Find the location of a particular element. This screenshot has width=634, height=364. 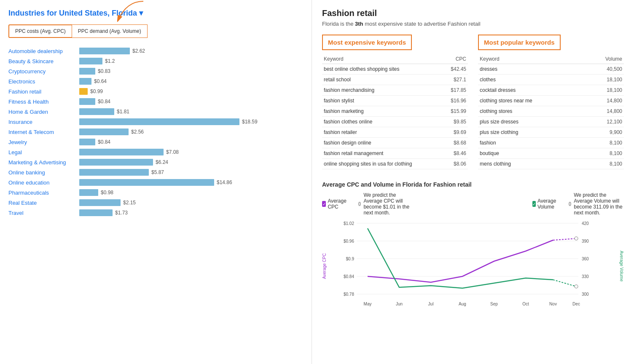

expensive-col2: CPC is located at coordinates (455, 59).